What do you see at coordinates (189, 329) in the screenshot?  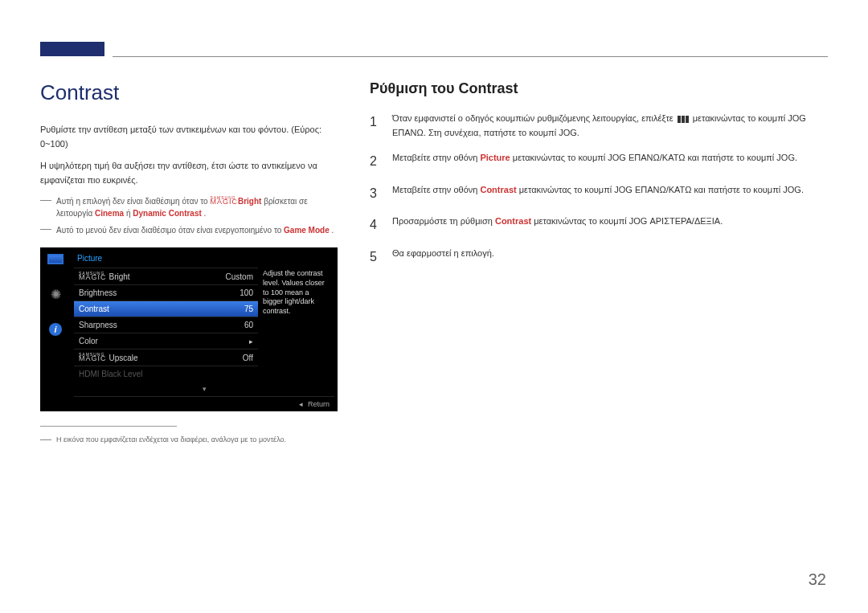 I see `osd-screenshot: ✺ i Picture SAMSUNGMAGICBrightCustomBrig…` at bounding box center [189, 329].